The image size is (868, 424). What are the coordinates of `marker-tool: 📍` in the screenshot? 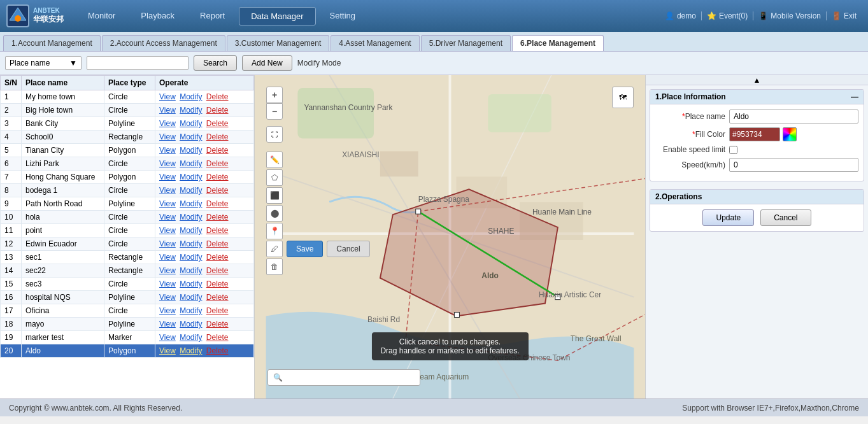 It's located at (274, 231).